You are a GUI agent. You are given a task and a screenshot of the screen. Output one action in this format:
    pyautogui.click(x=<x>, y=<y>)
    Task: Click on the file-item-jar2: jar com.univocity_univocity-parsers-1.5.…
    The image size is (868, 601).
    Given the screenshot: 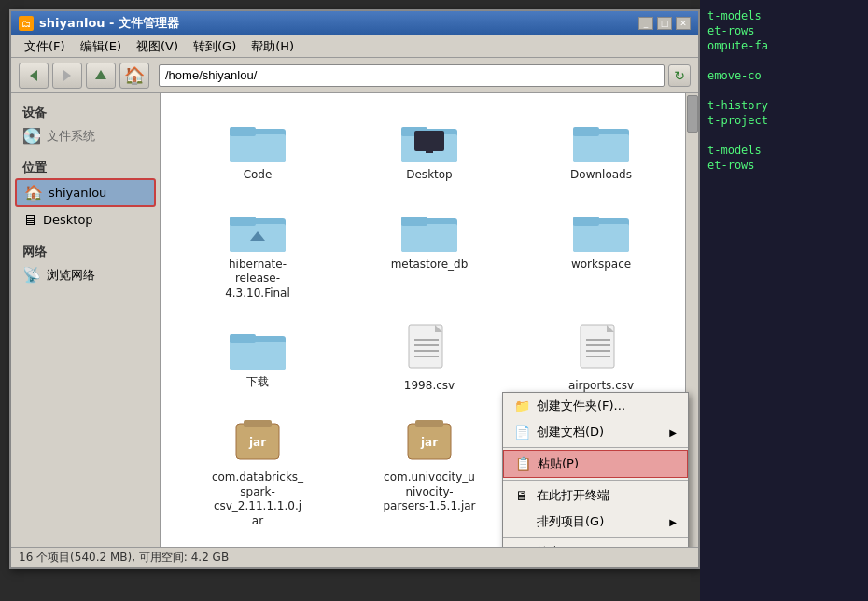 What is the action you would take?
    pyautogui.click(x=429, y=472)
    